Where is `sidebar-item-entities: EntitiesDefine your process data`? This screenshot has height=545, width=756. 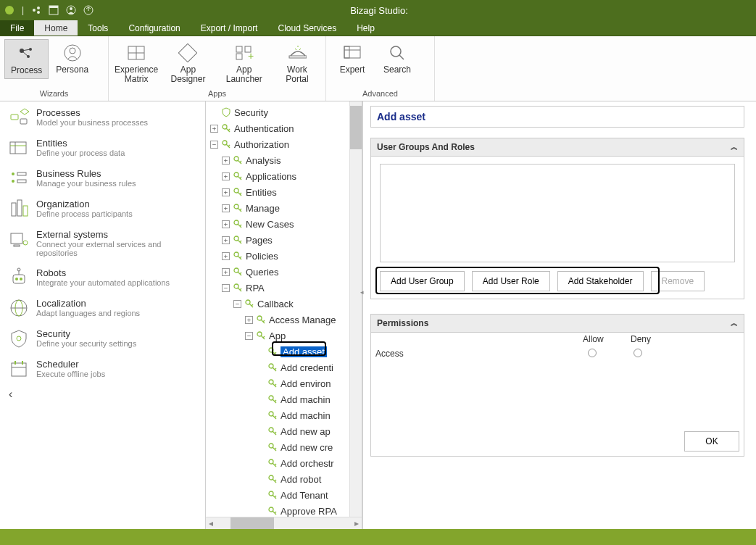 sidebar-item-entities: EntitiesDefine your process data is located at coordinates (103, 147).